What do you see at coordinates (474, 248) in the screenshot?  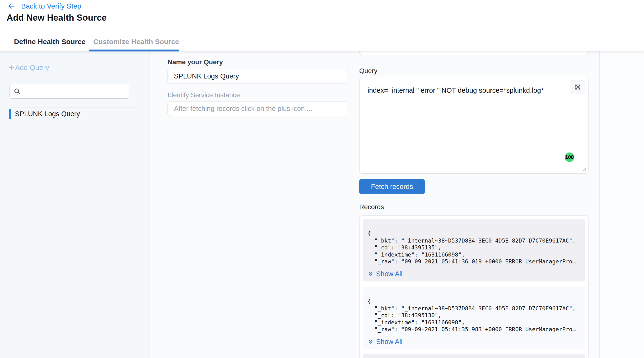 I see `record-json-line: "_cd": "38:4395135",` at bounding box center [474, 248].